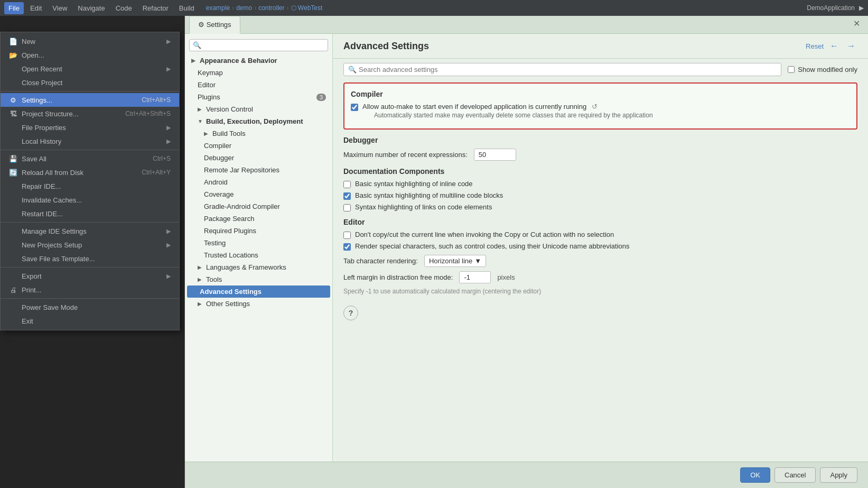 The image size is (868, 488). Describe the element at coordinates (259, 268) in the screenshot. I see `tree-item-languages: ▶ Languages & Frameworks` at that location.